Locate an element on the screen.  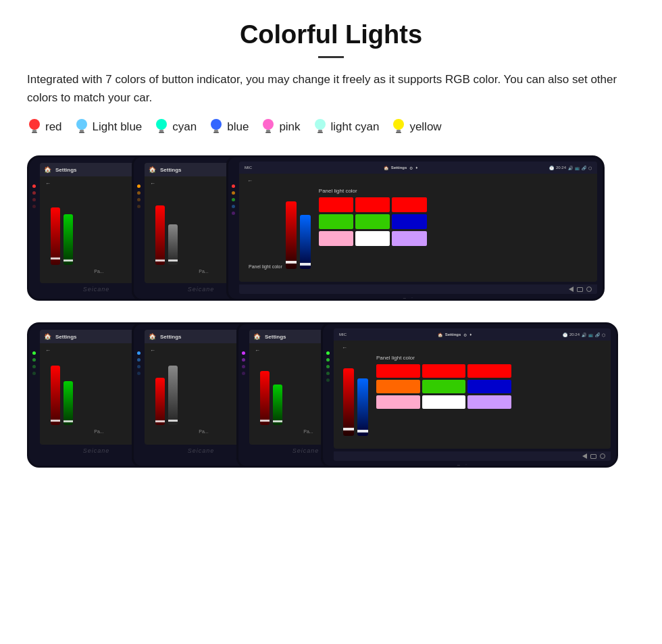
device-bot-3-settings: Settings is located at coordinates (276, 337).